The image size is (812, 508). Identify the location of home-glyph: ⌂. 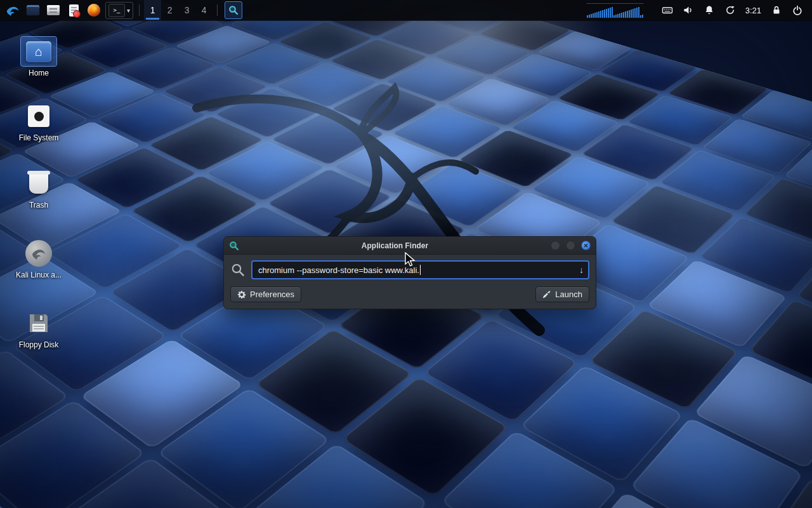
(39, 52).